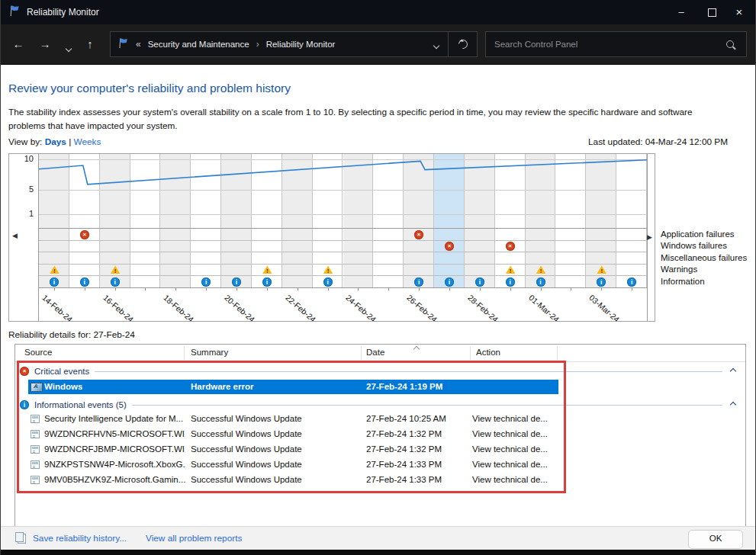 The image size is (756, 555). I want to click on titlebar: Reliability Monitor – ×, so click(378, 12).